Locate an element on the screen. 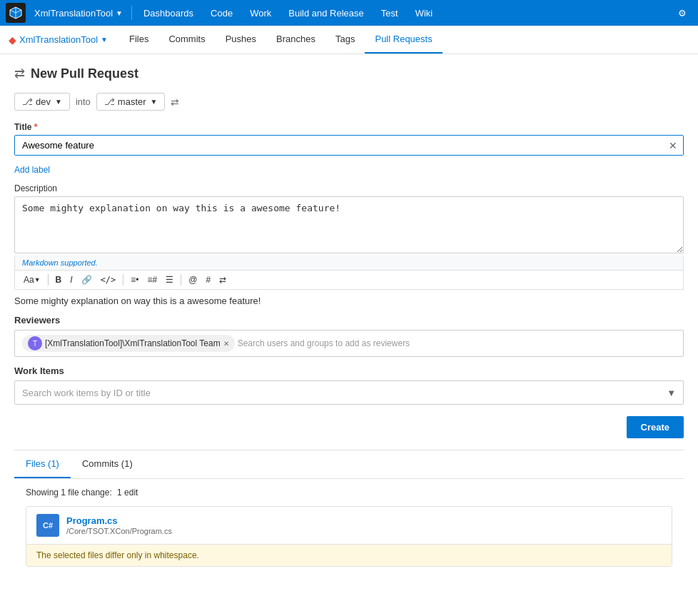 The width and height of the screenshot is (698, 616). title-required: * is located at coordinates (36, 127).